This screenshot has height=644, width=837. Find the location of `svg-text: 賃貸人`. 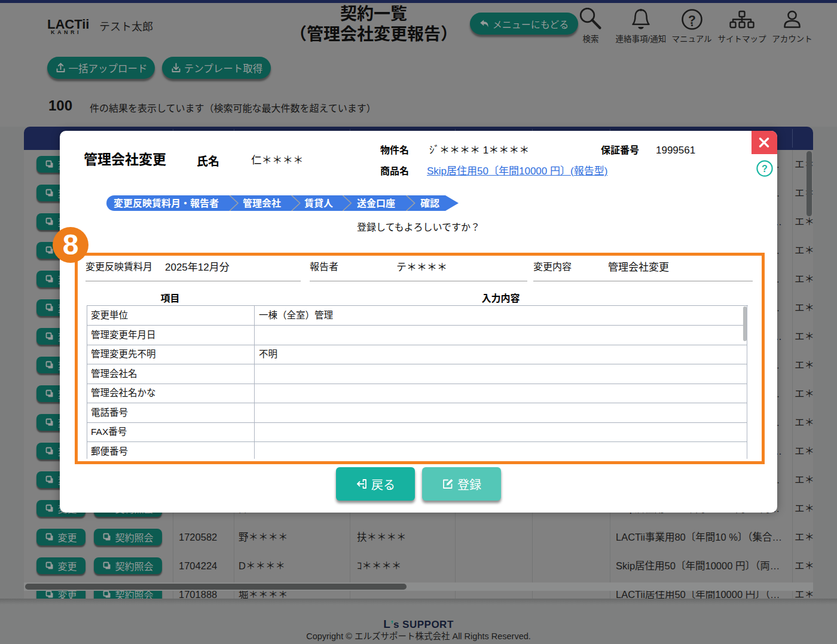

svg-text: 賃貸人 is located at coordinates (319, 203).